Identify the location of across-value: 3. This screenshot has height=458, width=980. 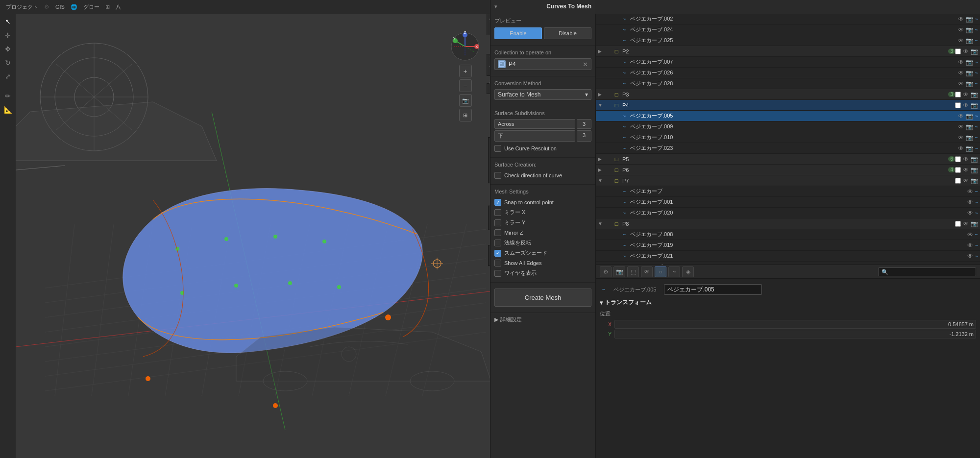
(584, 124).